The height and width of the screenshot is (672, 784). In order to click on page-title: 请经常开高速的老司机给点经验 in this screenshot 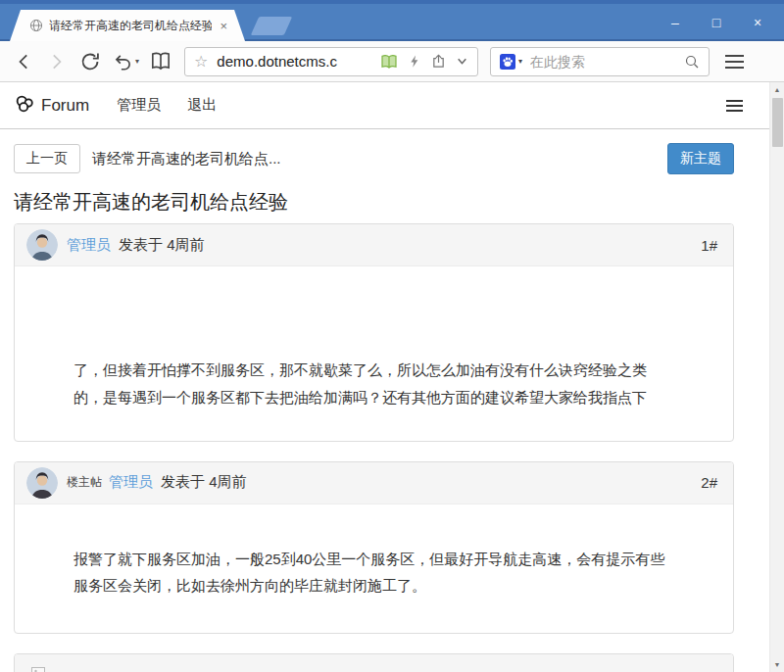, I will do `click(384, 202)`.